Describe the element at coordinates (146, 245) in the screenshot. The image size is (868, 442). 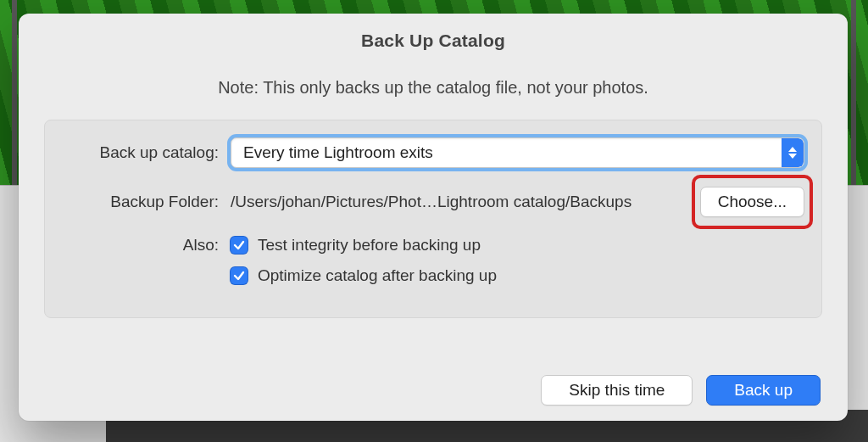
I see `also-label: Also:` at that location.